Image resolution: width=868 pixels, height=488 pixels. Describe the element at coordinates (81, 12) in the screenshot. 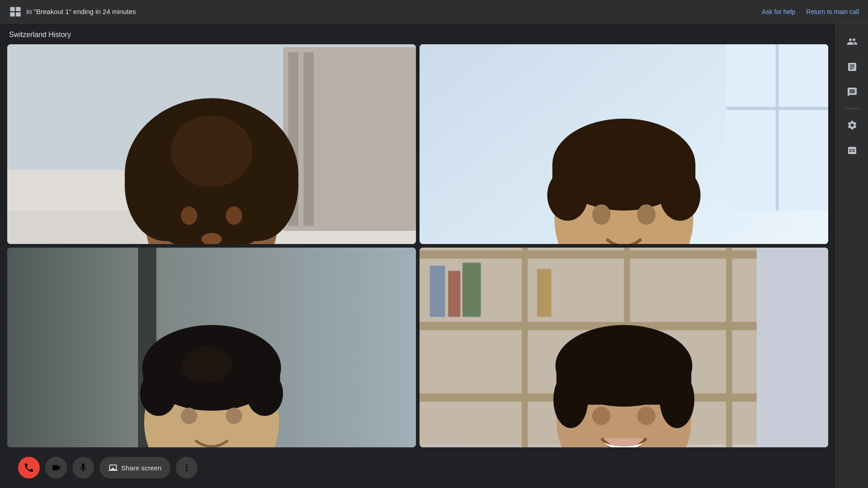

I see `breakout-notice-text: In "Breakout 1" ending in 24 minutes` at that location.